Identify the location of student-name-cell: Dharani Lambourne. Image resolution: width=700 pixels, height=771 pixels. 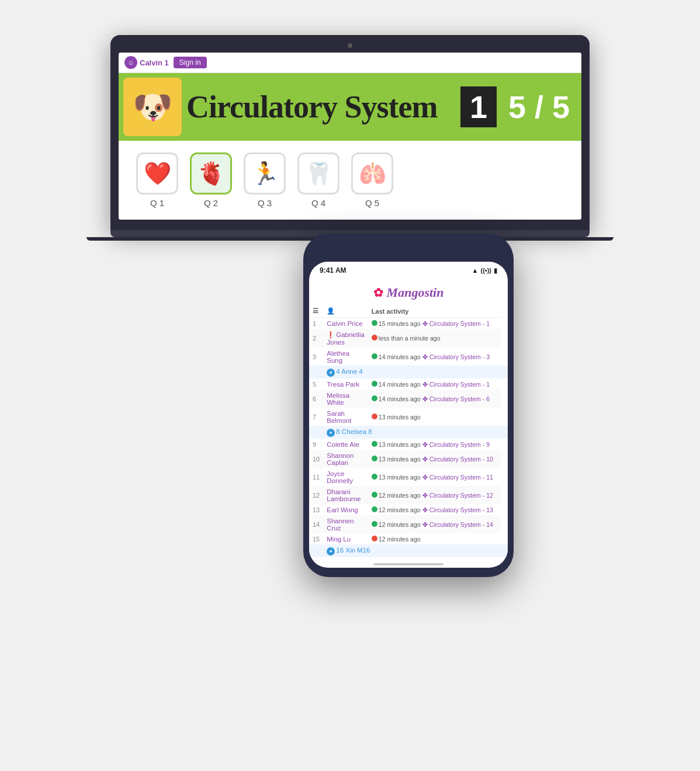
(346, 495).